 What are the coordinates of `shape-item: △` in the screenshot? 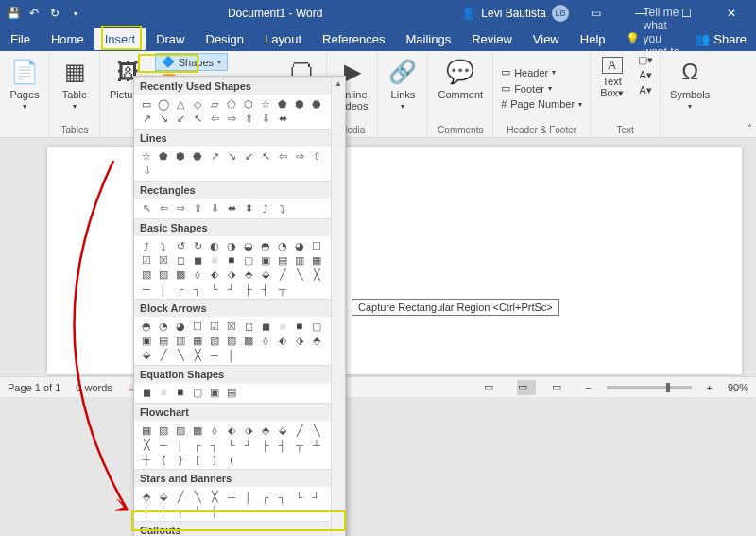 It's located at (180, 104).